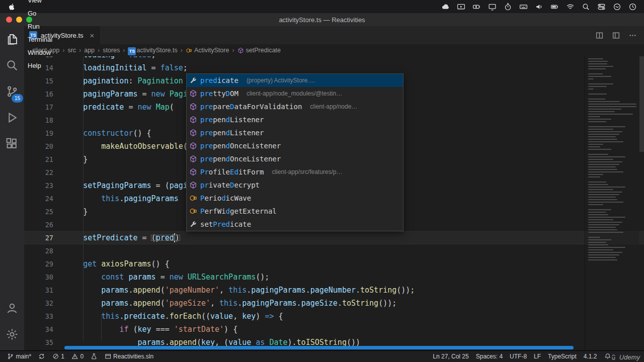 The width and height of the screenshot is (644, 362). Describe the element at coordinates (335, 172) in the screenshot. I see `suggest-detail: client-app/src/features/p…` at that location.